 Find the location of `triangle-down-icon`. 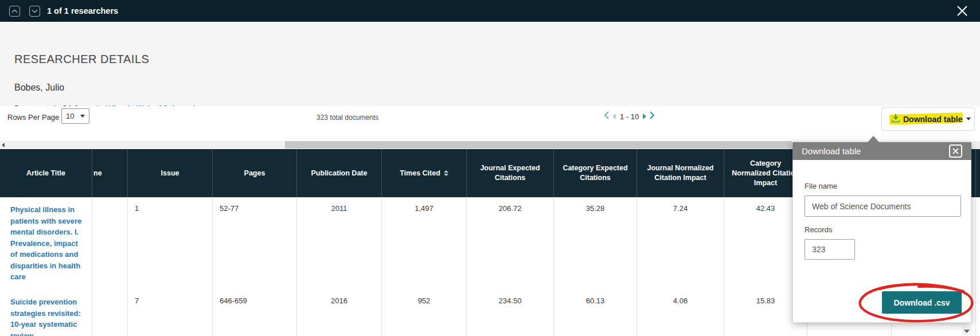

triangle-down-icon is located at coordinates (967, 331).